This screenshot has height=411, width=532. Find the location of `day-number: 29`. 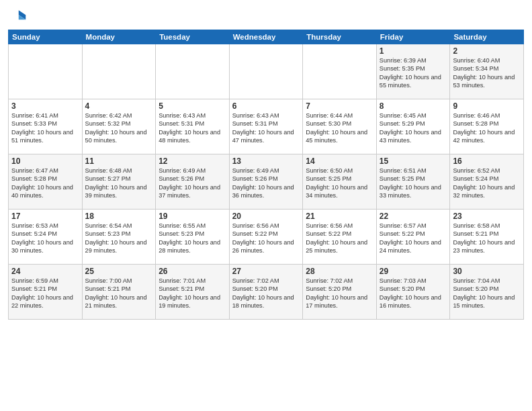

day-number: 29 is located at coordinates (414, 271).